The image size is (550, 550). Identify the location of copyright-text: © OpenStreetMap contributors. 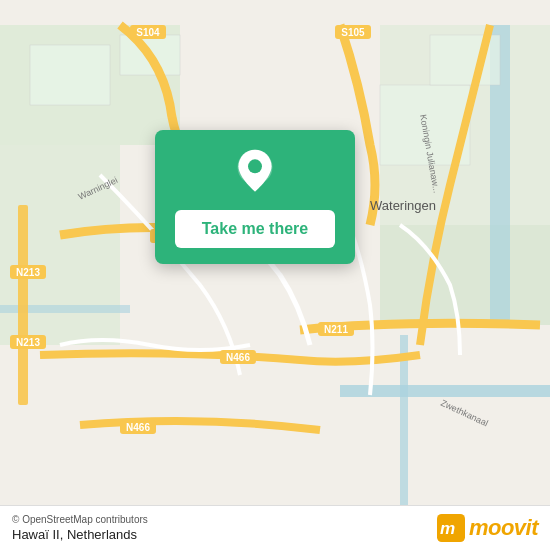
(80, 520).